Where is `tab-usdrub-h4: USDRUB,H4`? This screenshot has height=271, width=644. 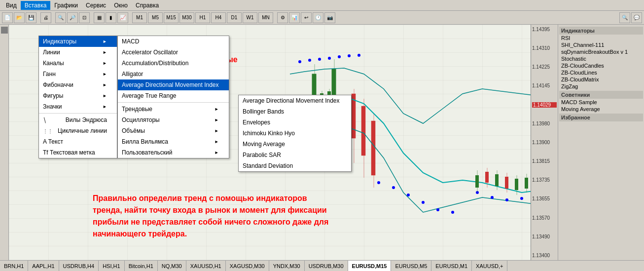
tab-usdrub-h4: USDRUB,H4 is located at coordinates (79, 266).